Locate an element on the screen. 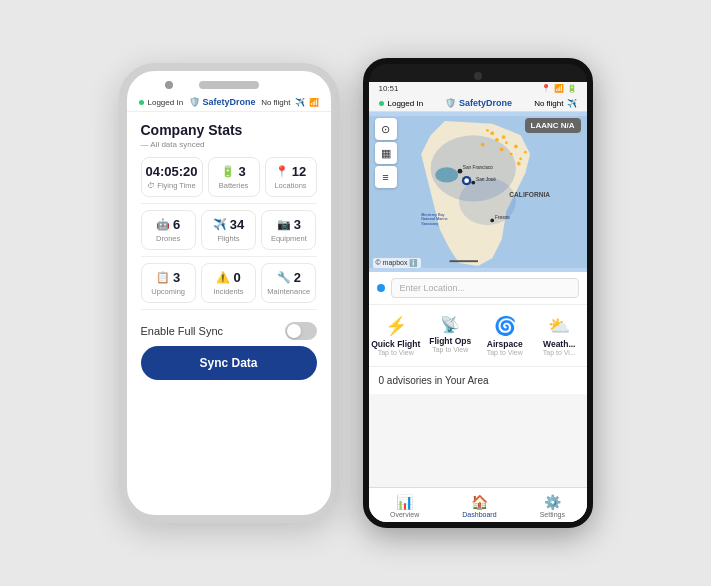  nav-overview: 📊 Overview is located at coordinates (404, 506).